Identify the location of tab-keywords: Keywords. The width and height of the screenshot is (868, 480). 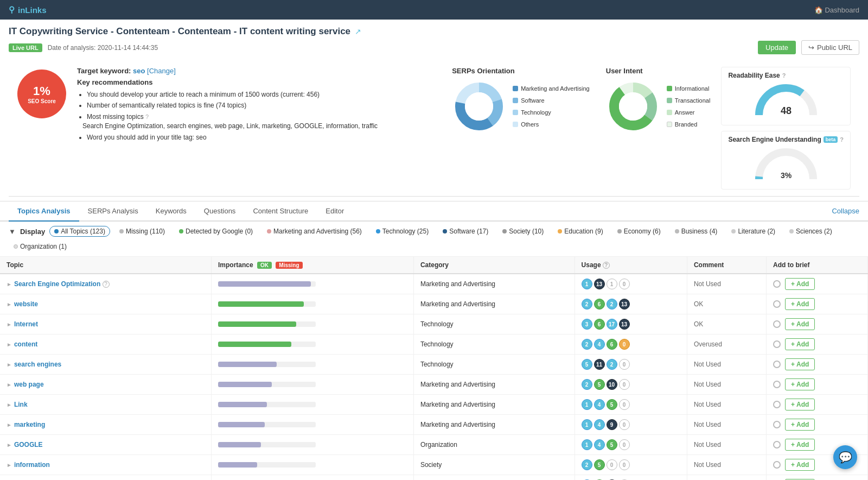
(171, 212).